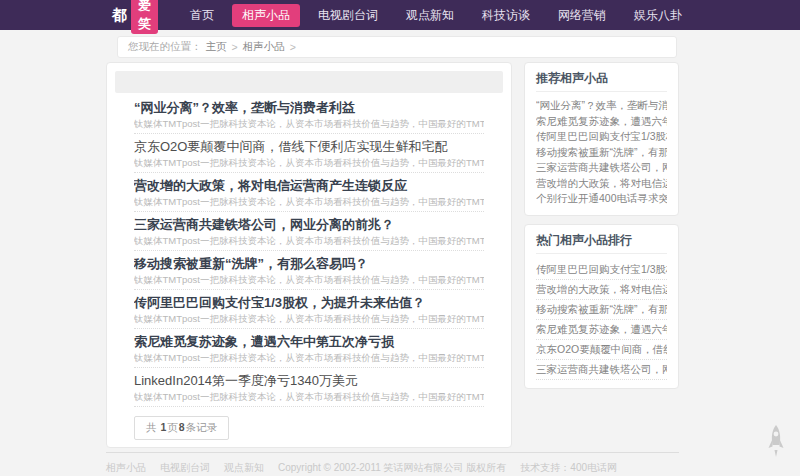 The width and height of the screenshot is (800, 476). Describe the element at coordinates (165, 47) in the screenshot. I see `breadcrumb-label: 您现在的位置：` at that location.